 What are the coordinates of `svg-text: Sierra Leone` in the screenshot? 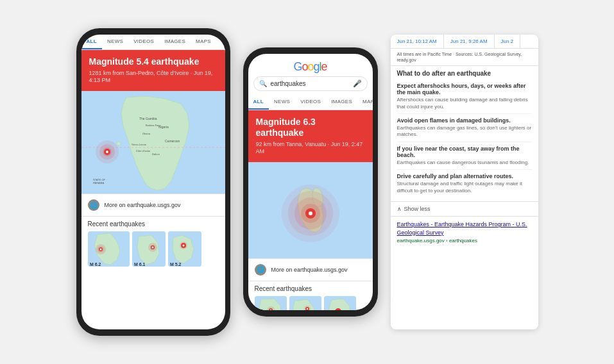 It's located at (139, 145).